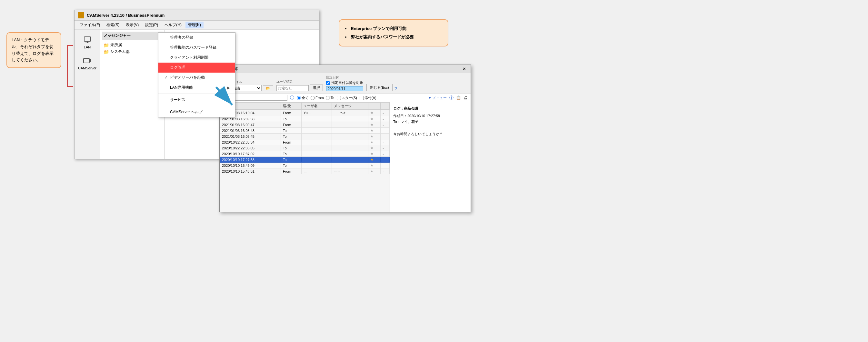 The width and height of the screenshot is (868, 342). I want to click on dropdown-label-0: 管理者の登録, so click(181, 38).